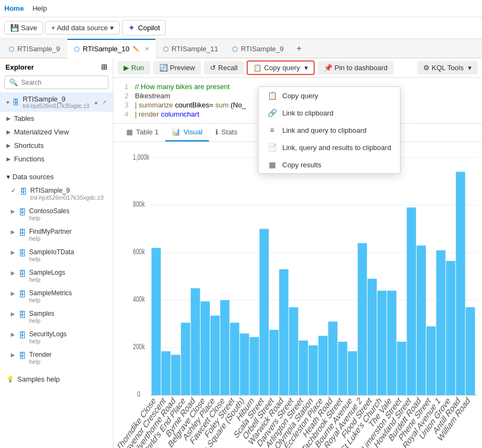 This screenshot has width=482, height=448. I want to click on tab-rtisample9-2: ⬡ RTISample_9, so click(258, 49).